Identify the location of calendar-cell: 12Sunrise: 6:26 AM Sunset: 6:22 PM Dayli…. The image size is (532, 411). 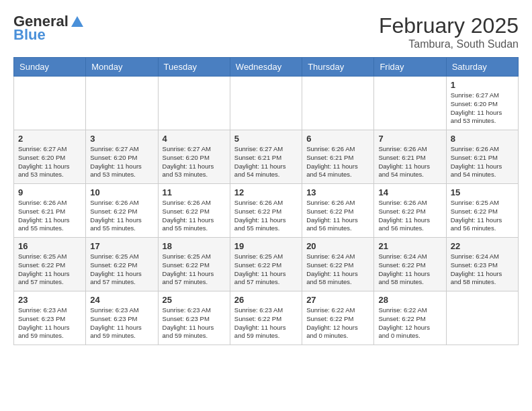
(266, 211).